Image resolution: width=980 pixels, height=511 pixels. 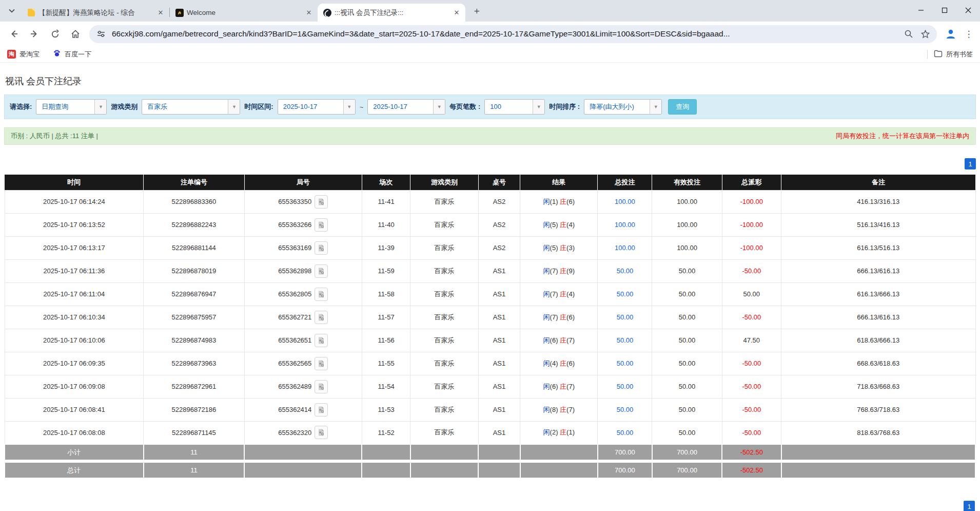 What do you see at coordinates (391, 12) in the screenshot?
I see `tab-bet-records-active: :::视讯 会员下注纪录::: ✕` at bounding box center [391, 12].